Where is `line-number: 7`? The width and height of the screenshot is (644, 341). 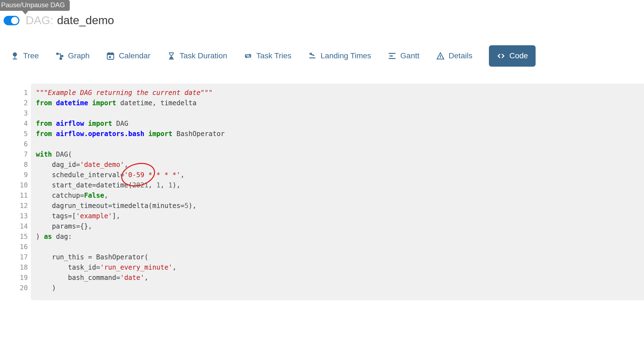 line-number: 7 is located at coordinates (14, 154).